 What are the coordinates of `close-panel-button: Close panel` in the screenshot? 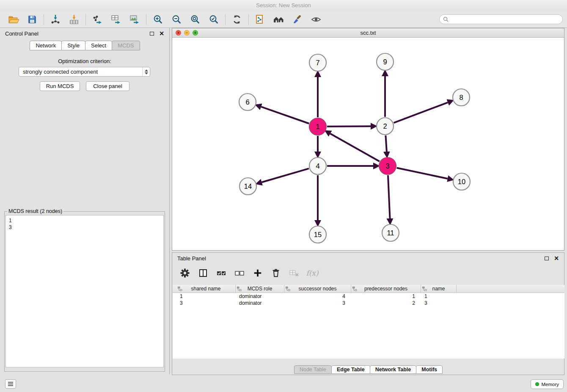 It's located at (107, 86).